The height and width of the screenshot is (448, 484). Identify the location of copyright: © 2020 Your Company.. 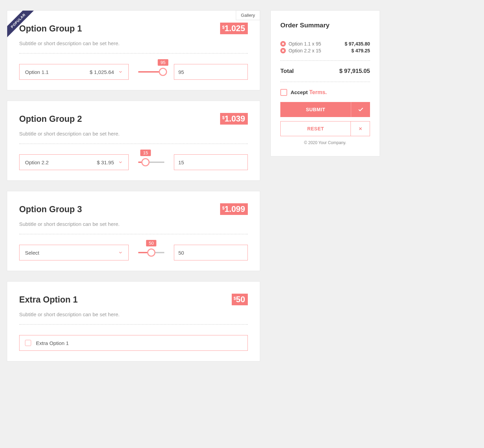
(325, 143).